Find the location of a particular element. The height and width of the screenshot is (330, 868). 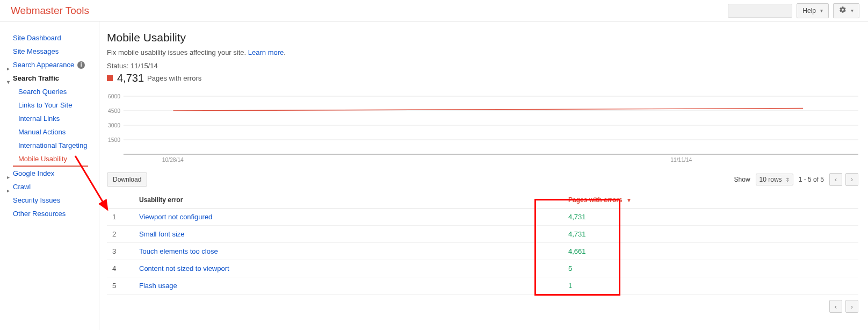

bottom-pager: ‹ › is located at coordinates (482, 306).